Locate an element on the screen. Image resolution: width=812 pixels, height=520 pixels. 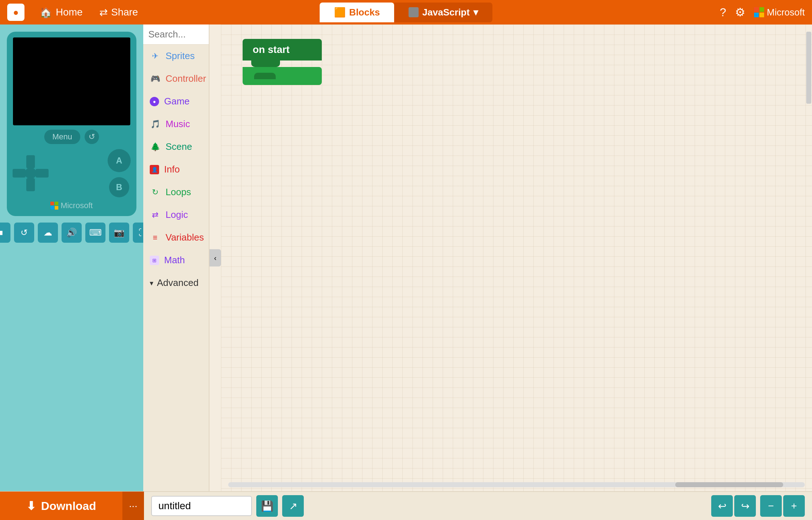
sim-menu-button: Menu is located at coordinates (62, 137).